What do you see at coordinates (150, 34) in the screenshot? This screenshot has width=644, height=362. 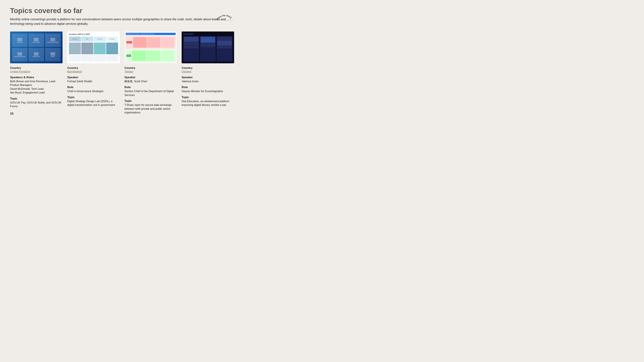 I see `tw-header: MyData service example - Small Amount Cr…` at bounding box center [150, 34].